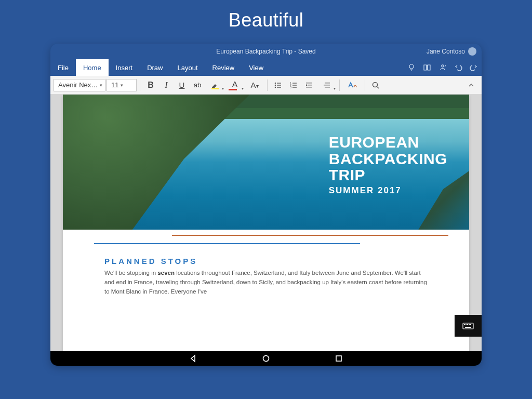 This screenshot has height=399, width=532. What do you see at coordinates (352, 85) in the screenshot?
I see `styles-button` at bounding box center [352, 85].